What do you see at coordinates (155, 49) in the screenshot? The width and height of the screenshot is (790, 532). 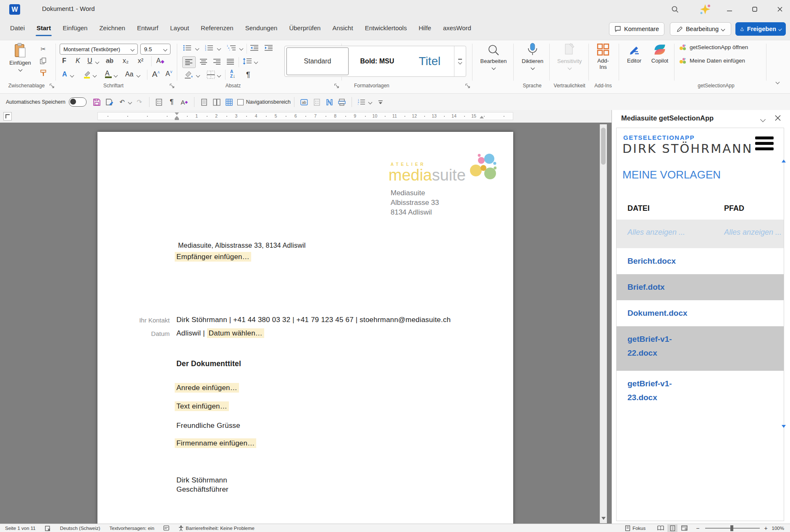 I see `font-size-select: 9.5` at bounding box center [155, 49].